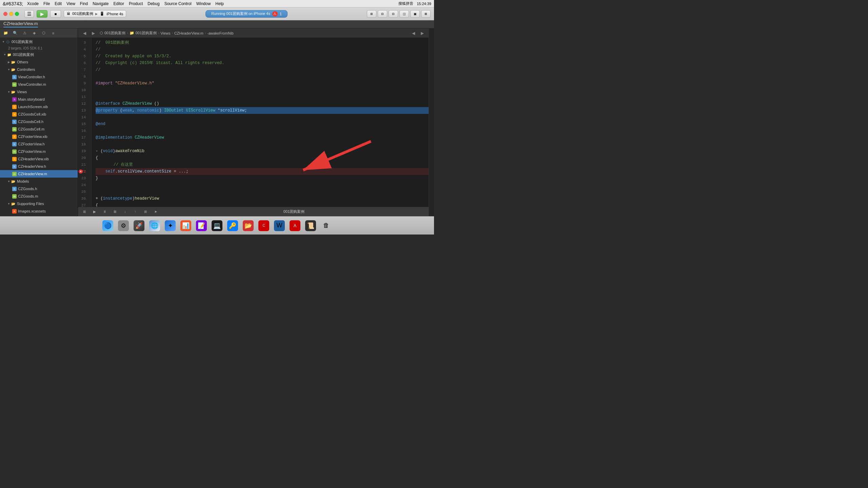  What do you see at coordinates (11, 14) in the screenshot?
I see `minimize-button` at bounding box center [11, 14].